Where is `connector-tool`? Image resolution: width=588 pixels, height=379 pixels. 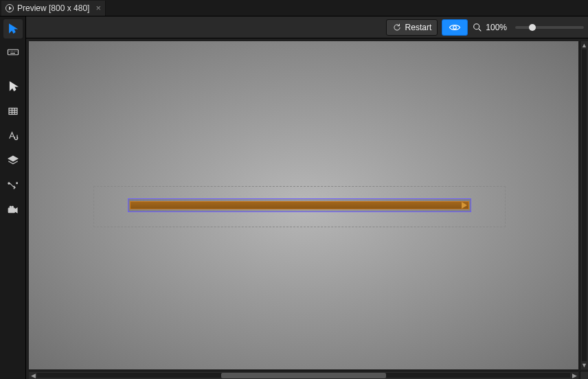 connector-tool is located at coordinates (13, 185).